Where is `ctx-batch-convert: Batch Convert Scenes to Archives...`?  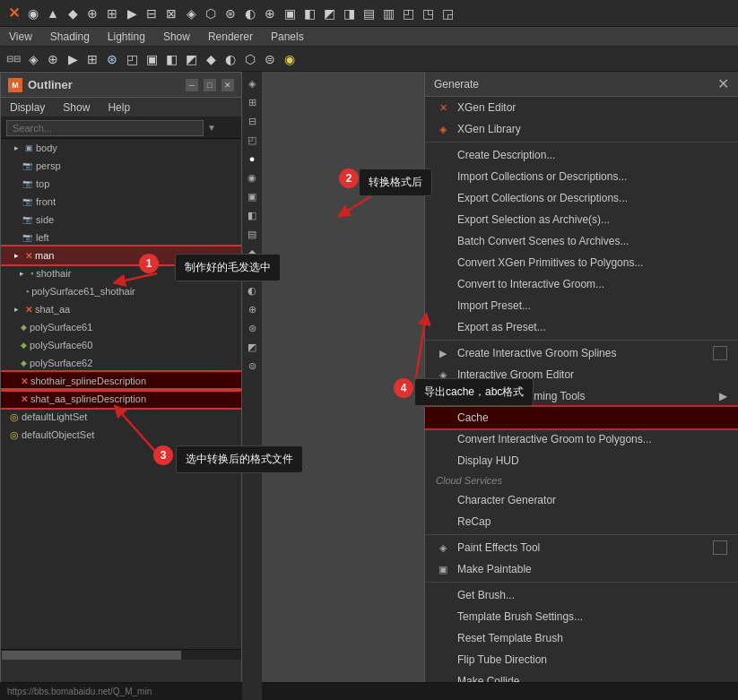 ctx-batch-convert: Batch Convert Scenes to Archives... is located at coordinates (581, 241).